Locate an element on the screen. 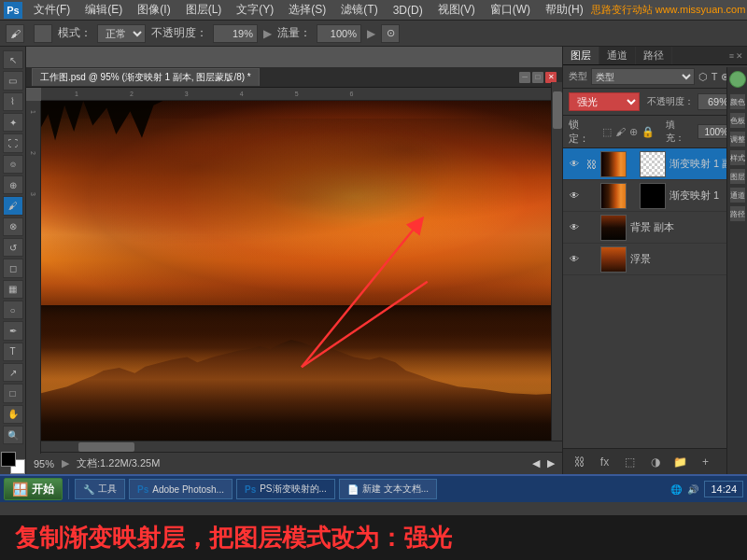 This screenshot has width=747, height=560. panel-menu-icon: ≡ is located at coordinates (732, 56).